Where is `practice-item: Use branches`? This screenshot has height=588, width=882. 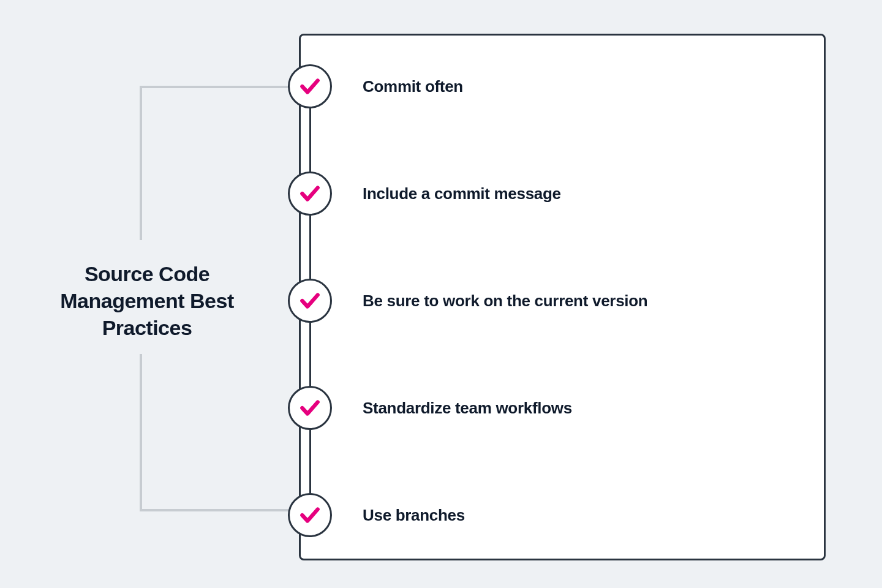 practice-item: Use branches is located at coordinates (376, 515).